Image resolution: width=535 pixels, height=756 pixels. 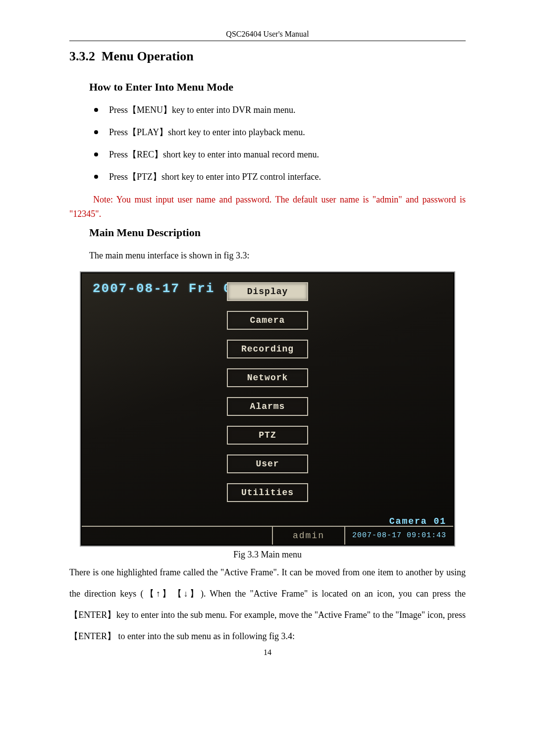 I want to click on note-text: Note: You must input user name and passw…, so click(x=268, y=207).